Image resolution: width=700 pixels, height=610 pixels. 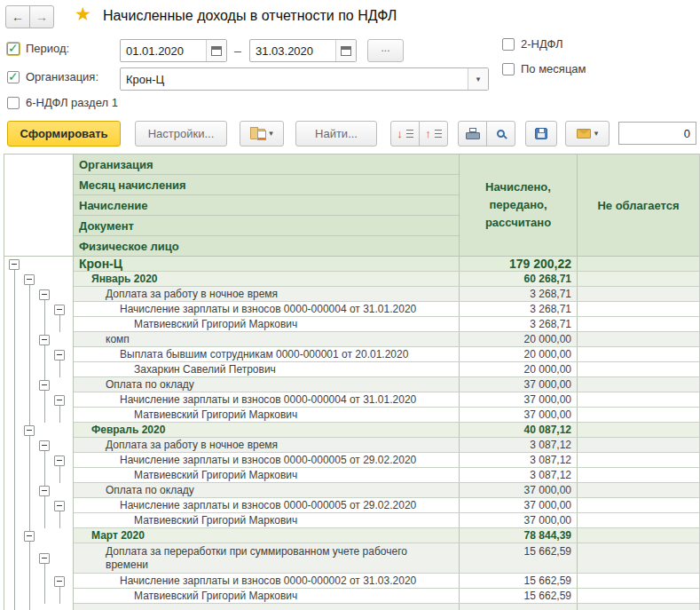 What do you see at coordinates (266, 354) in the screenshot?
I see `row-text-cell: Выплата бывшим сотрудникам 0000-000001 о…` at bounding box center [266, 354].